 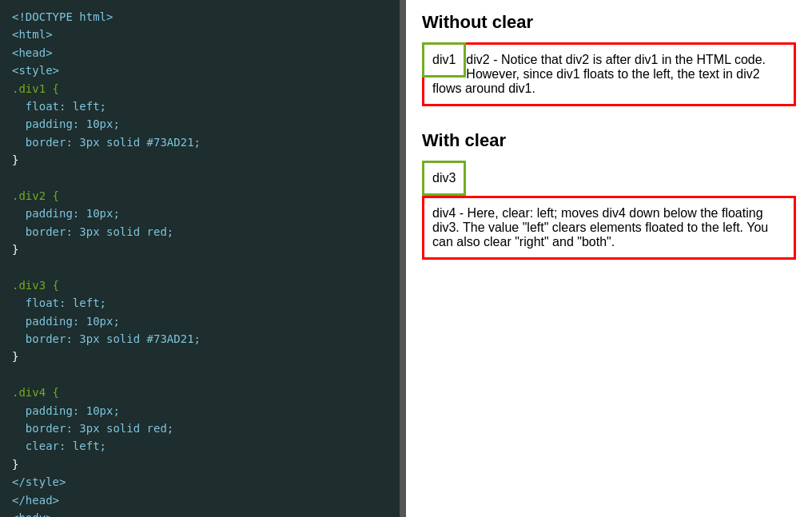 What do you see at coordinates (200, 142) in the screenshot?
I see `code-line-8: border: 3px solid #73AD21;` at bounding box center [200, 142].